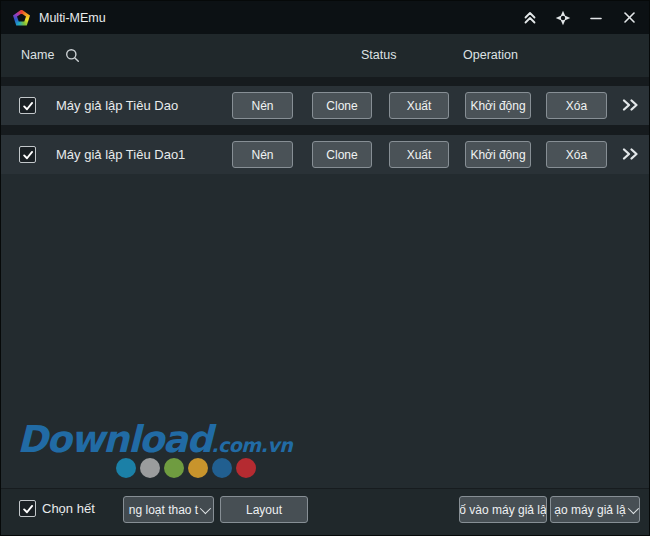 The width and height of the screenshot is (650, 536). I want to click on watermark-brand: Download, so click(114, 440).